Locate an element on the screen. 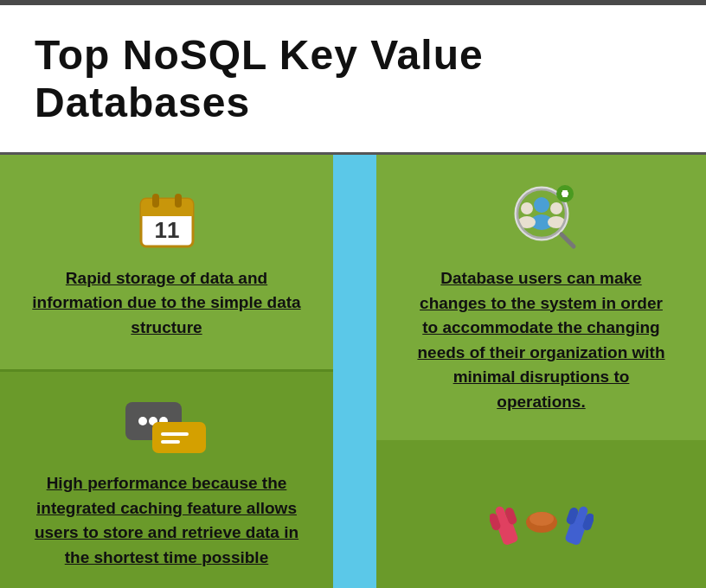 The width and height of the screenshot is (706, 588). person-search-icon is located at coordinates (542, 217).